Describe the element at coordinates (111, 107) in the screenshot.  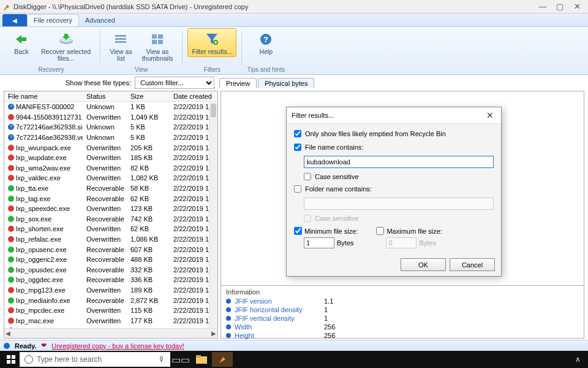
I see `table-row: ?MANIFEST-000002Unknown1 KB2/22/2019 1:3` at that location.